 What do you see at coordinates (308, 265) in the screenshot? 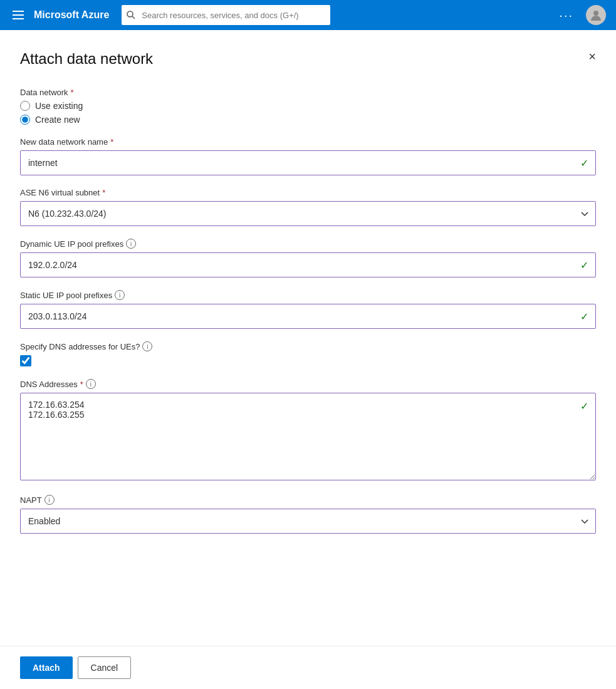
I see `dynamic-ue-input` at bounding box center [308, 265].